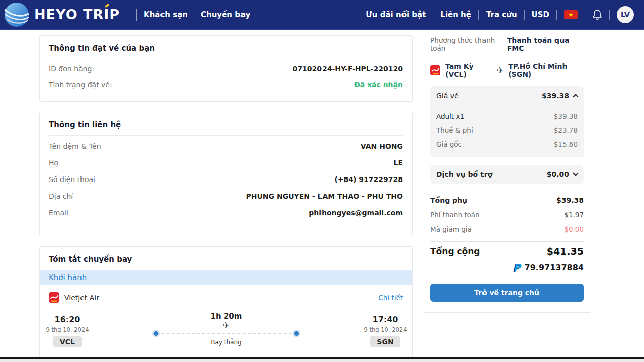 The image size is (644, 362). I want to click on back-to-home-button: Trở về trang chủ, so click(507, 293).